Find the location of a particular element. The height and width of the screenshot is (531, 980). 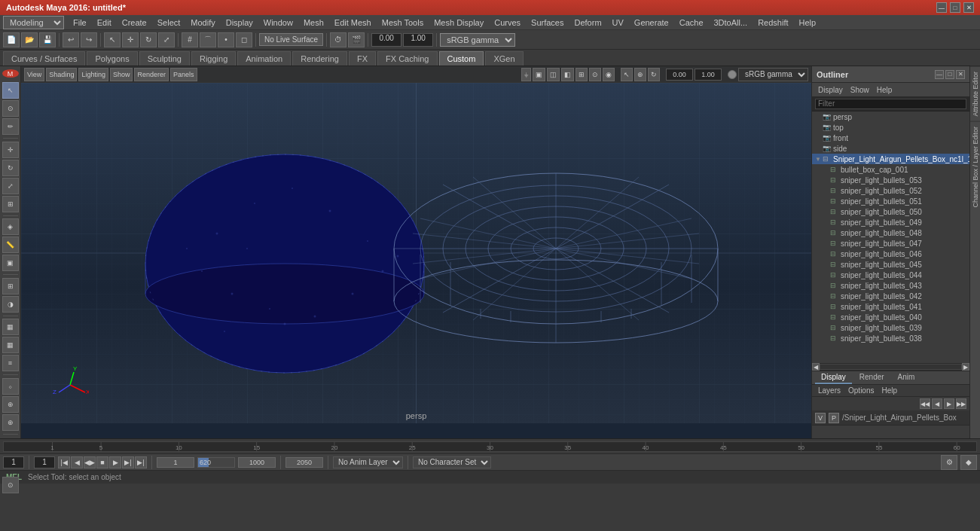

skip-start-button: |◀ is located at coordinates (64, 462).